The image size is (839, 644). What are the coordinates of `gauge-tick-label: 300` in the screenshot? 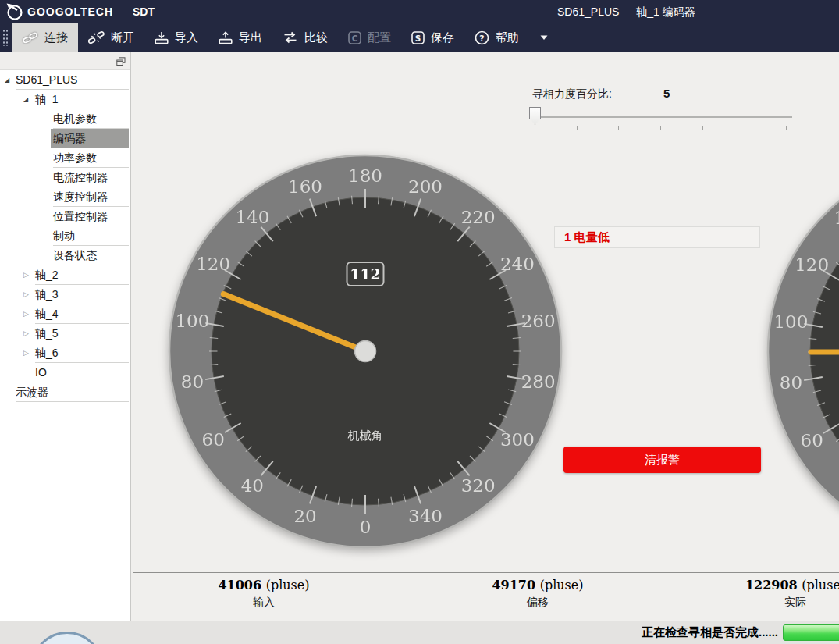 It's located at (517, 439).